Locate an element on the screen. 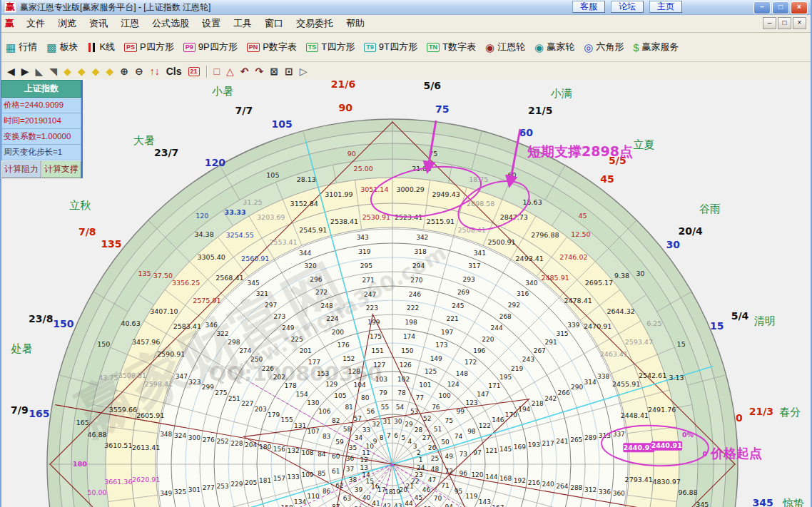 Image resolution: width=812 pixels, height=507 pixels. menu-item-6: 工具 is located at coordinates (243, 24).